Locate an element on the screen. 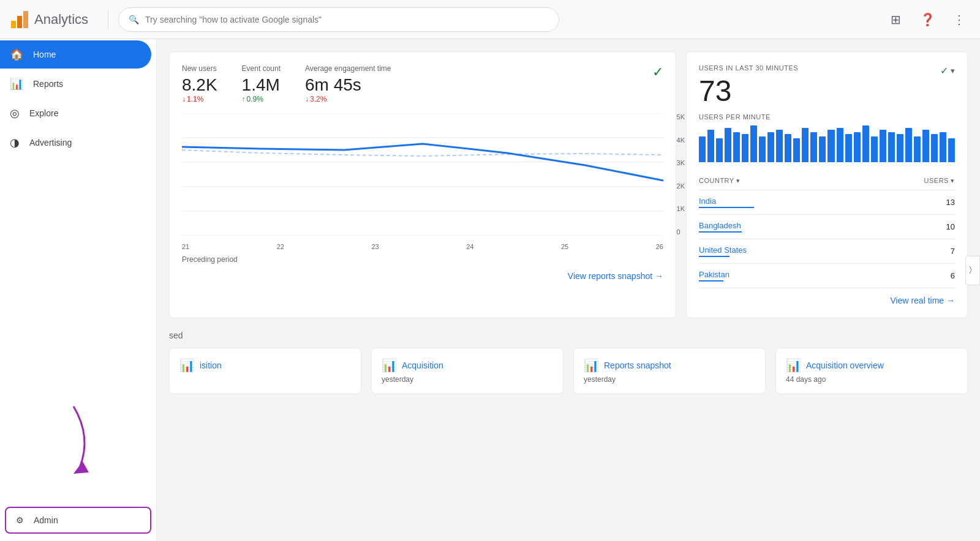  sidebar-item-explore: ◎Explore is located at coordinates (76, 113).